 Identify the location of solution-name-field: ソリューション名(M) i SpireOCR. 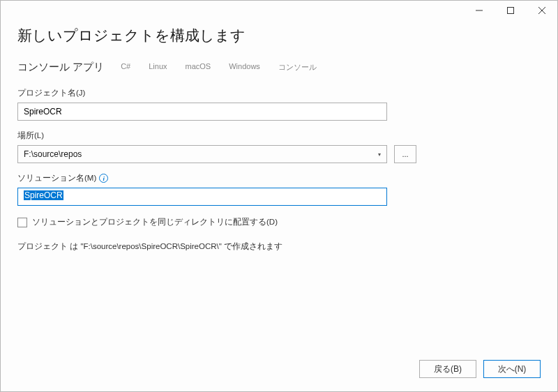
(279, 190).